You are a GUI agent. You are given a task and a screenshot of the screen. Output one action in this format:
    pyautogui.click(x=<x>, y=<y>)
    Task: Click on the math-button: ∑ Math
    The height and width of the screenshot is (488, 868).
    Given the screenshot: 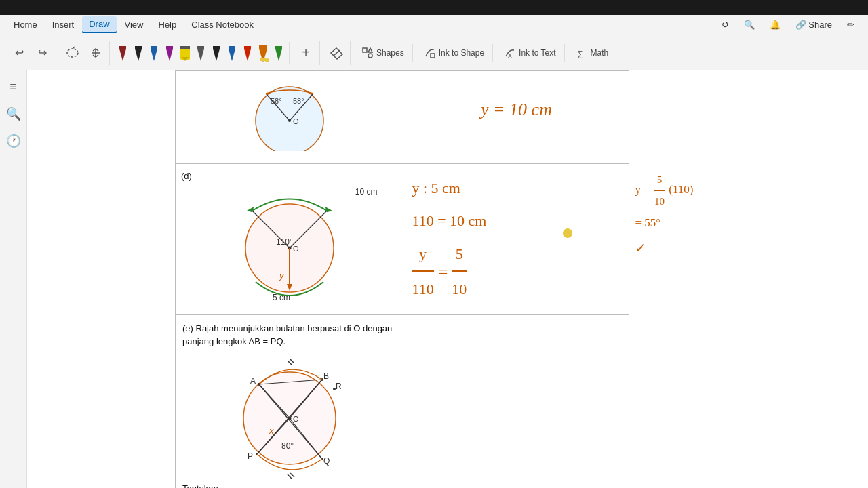 What is the action you would take?
    pyautogui.click(x=593, y=53)
    